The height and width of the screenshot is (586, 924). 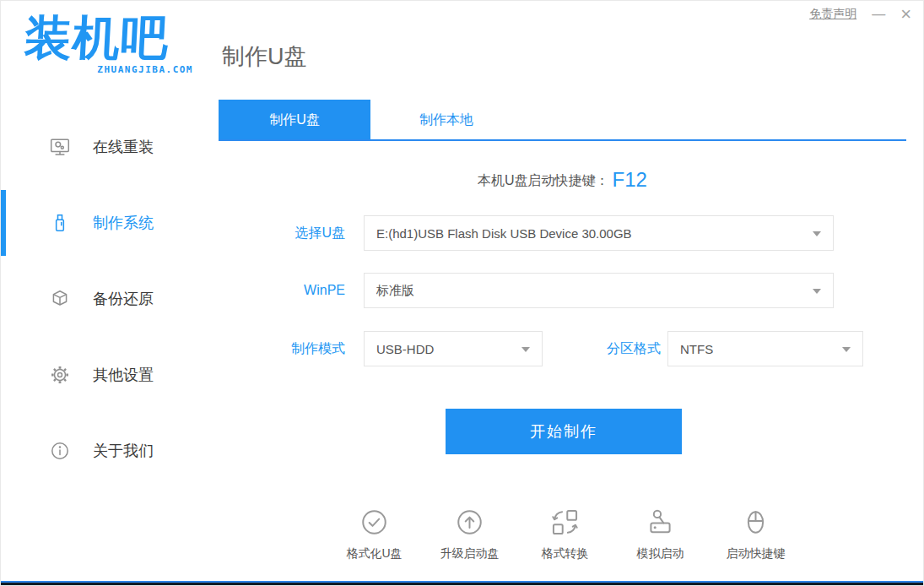 What do you see at coordinates (60, 451) in the screenshot?
I see `info-icon` at bounding box center [60, 451].